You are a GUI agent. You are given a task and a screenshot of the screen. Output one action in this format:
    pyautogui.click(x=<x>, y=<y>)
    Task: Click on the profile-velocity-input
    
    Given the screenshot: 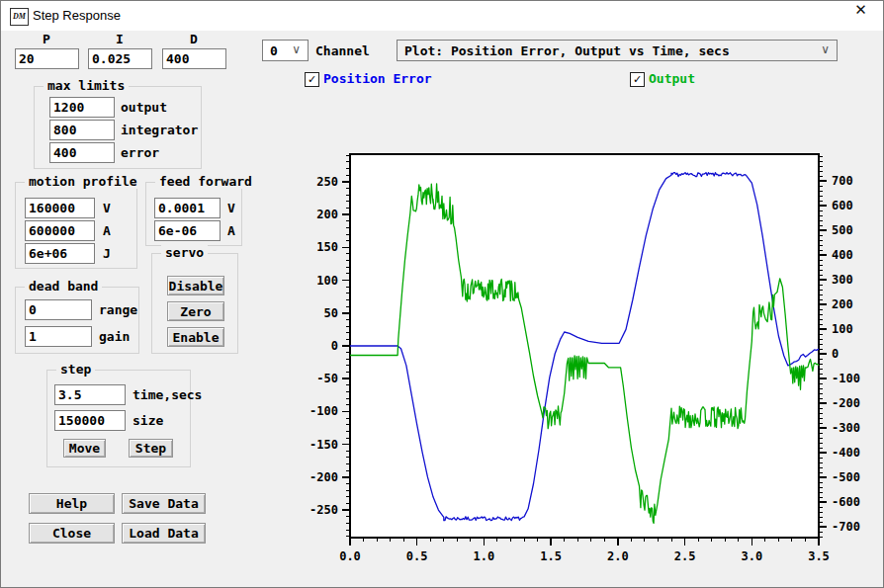 What is the action you would take?
    pyautogui.click(x=59, y=208)
    